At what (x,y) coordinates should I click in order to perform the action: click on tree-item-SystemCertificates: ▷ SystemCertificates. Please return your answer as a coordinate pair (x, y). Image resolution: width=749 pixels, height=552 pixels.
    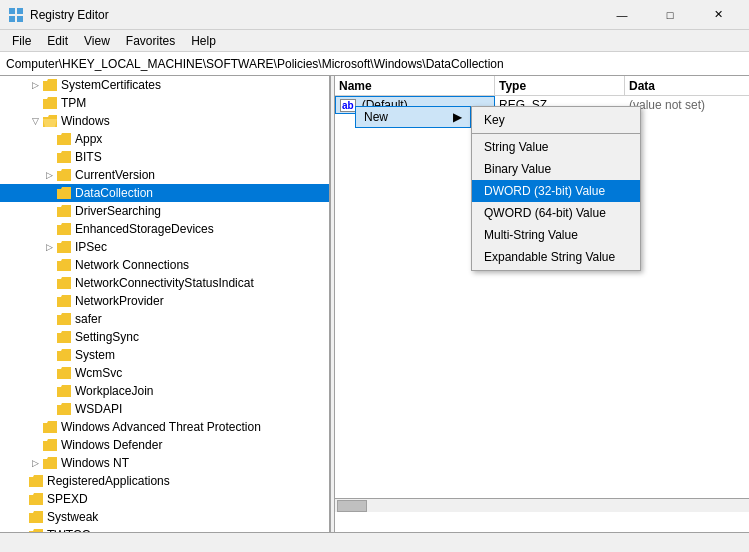
    Looking at the image, I should click on (164, 85).